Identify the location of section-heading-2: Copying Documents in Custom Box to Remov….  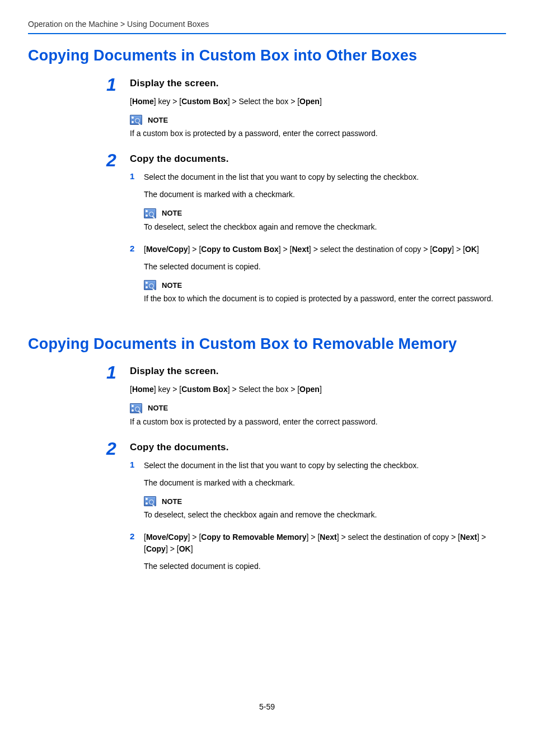
(267, 344).